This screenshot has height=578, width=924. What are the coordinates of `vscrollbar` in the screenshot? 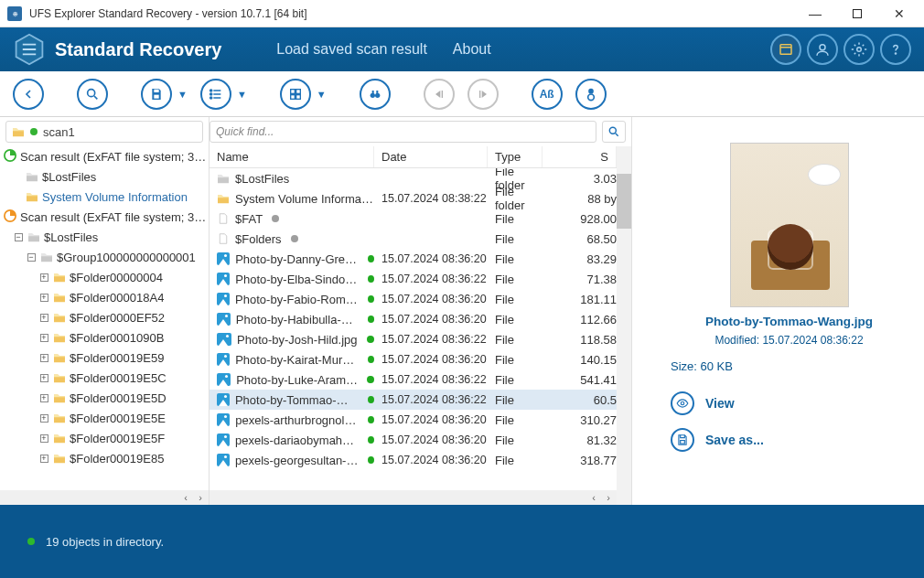 It's located at (624, 326).